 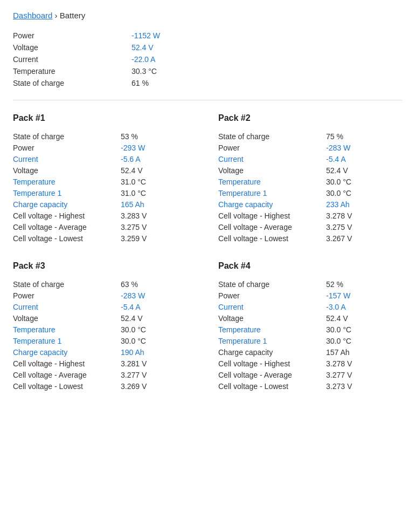 What do you see at coordinates (134, 238) in the screenshot?
I see `pack-stat-value: 3.259 V` at bounding box center [134, 238].